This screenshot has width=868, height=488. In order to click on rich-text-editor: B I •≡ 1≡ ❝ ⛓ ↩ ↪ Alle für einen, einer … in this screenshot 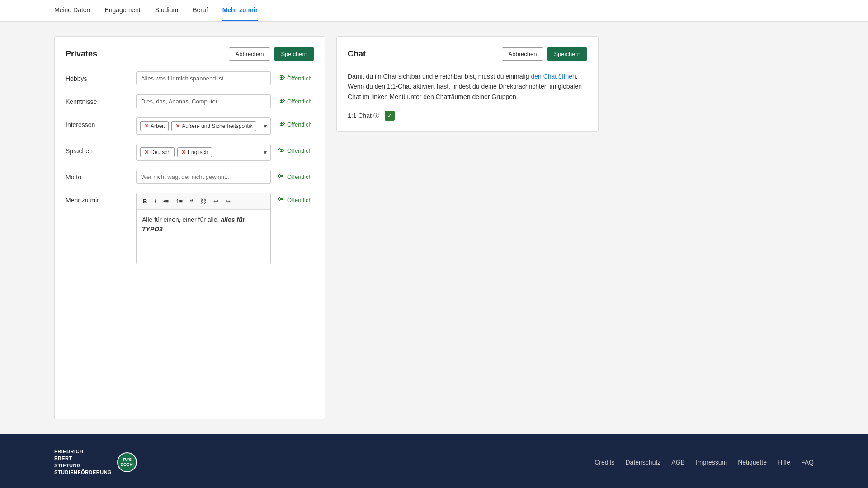, I will do `click(203, 229)`.